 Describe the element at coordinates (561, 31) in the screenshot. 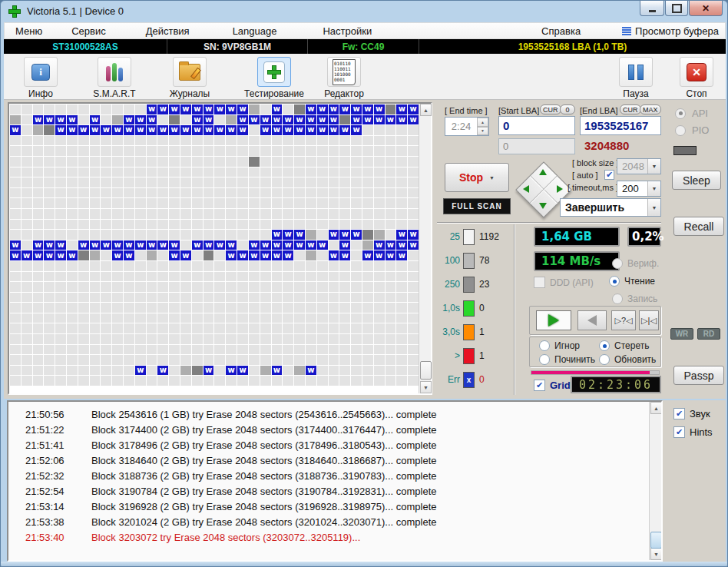

I see `menu-item-help: Справка` at that location.